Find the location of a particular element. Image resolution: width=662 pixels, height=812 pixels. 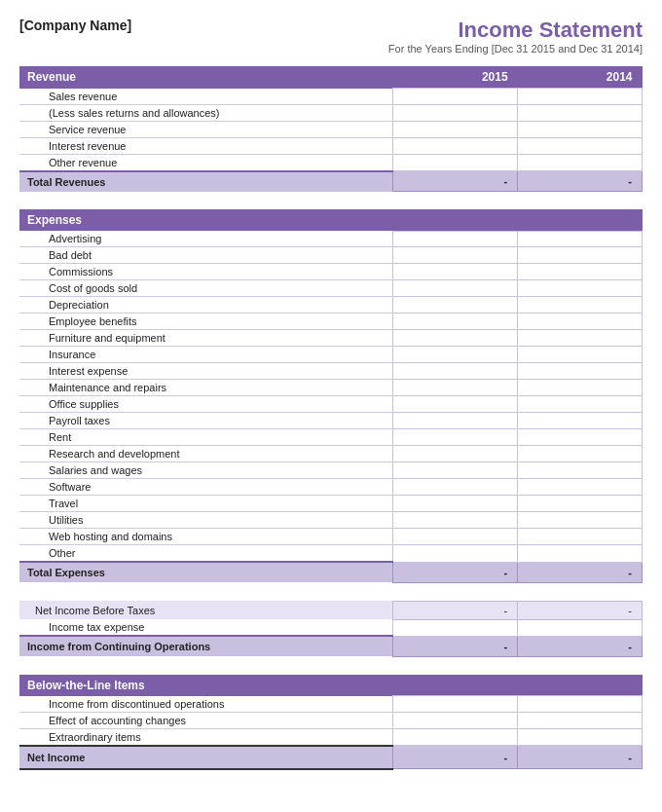

advertising-2014 is located at coordinates (580, 240).